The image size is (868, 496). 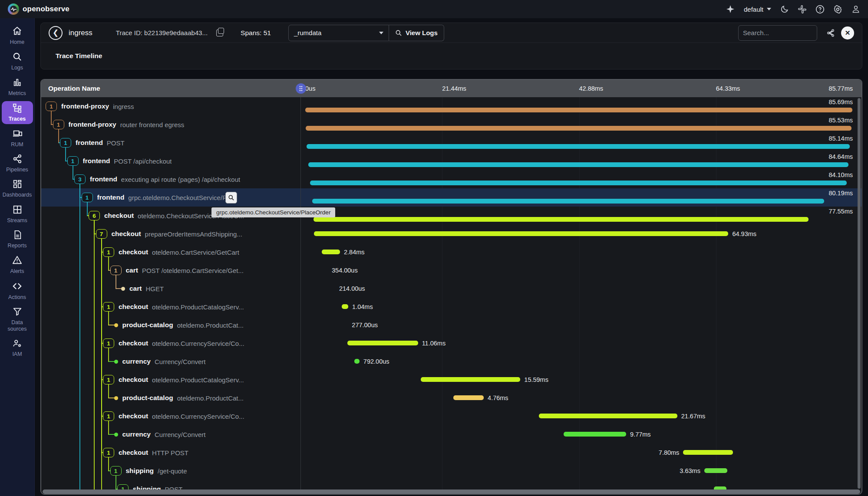 I want to click on sidebar-item-alerts: Alerts, so click(x=17, y=265).